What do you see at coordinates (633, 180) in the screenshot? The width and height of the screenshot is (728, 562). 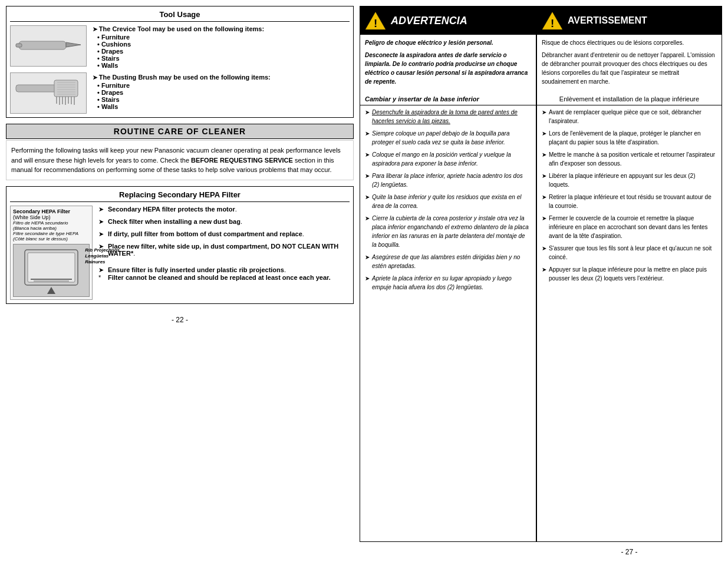 I see `aver-item-4-text: Libérer la plaque inférieure en appuyant…` at bounding box center [633, 180].